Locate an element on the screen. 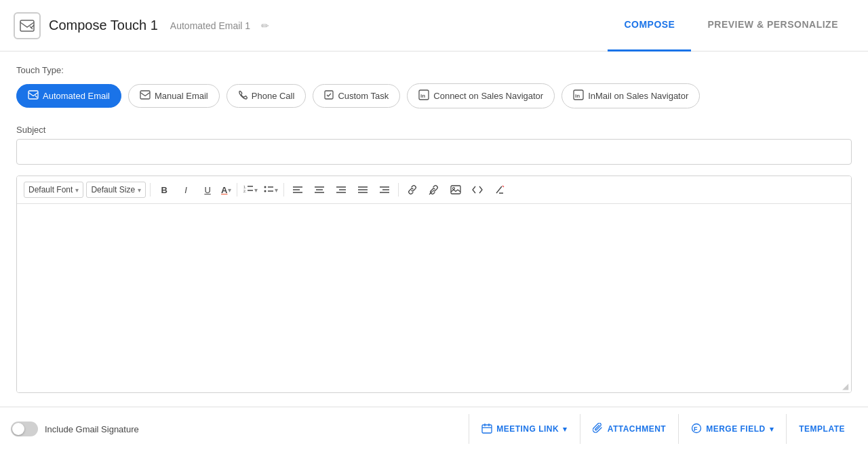 The image size is (868, 452). font-family-label: Default Font is located at coordinates (50, 190).